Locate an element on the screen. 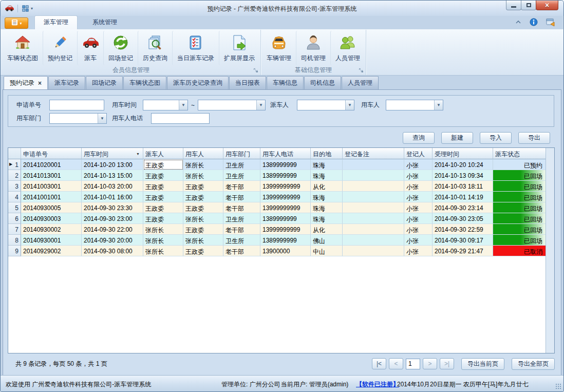 This screenshot has height=392, width=564. cell-use-time: 2014-10-13 15:00 is located at coordinates (112, 176).